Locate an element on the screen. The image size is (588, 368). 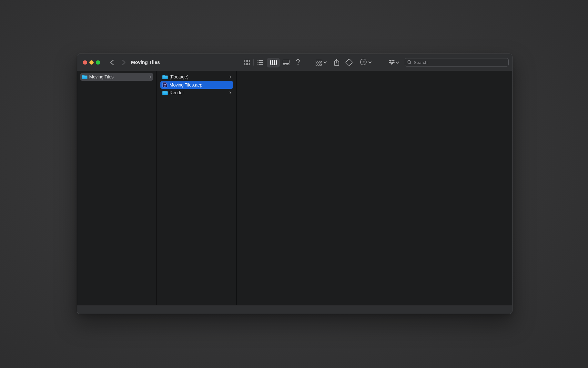
svg-text: AEP is located at coordinates (165, 86).